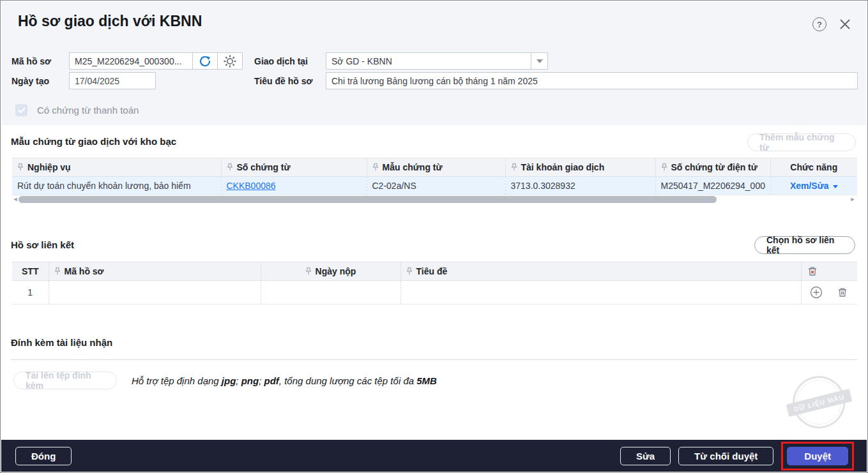 Image resolution: width=868 pixels, height=473 pixels. What do you see at coordinates (434, 292) in the screenshot?
I see `table-row: 1` at bounding box center [434, 292].